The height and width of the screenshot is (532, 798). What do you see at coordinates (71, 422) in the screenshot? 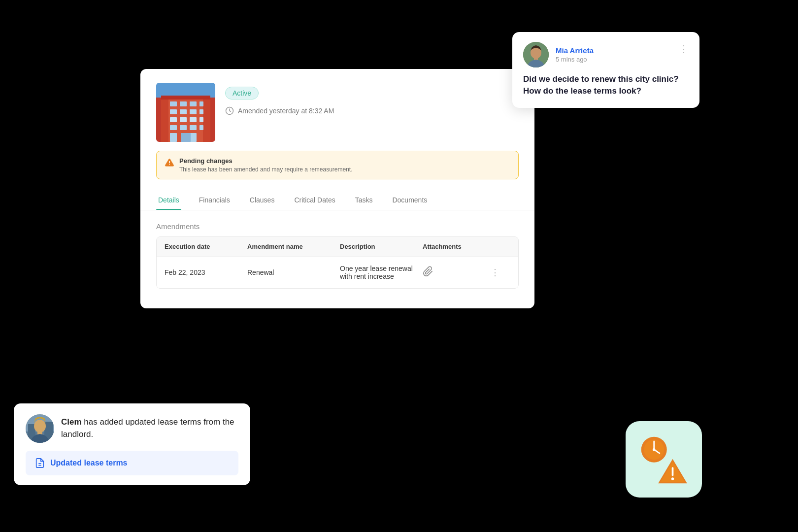
I see `notif-user: Clem` at bounding box center [71, 422].